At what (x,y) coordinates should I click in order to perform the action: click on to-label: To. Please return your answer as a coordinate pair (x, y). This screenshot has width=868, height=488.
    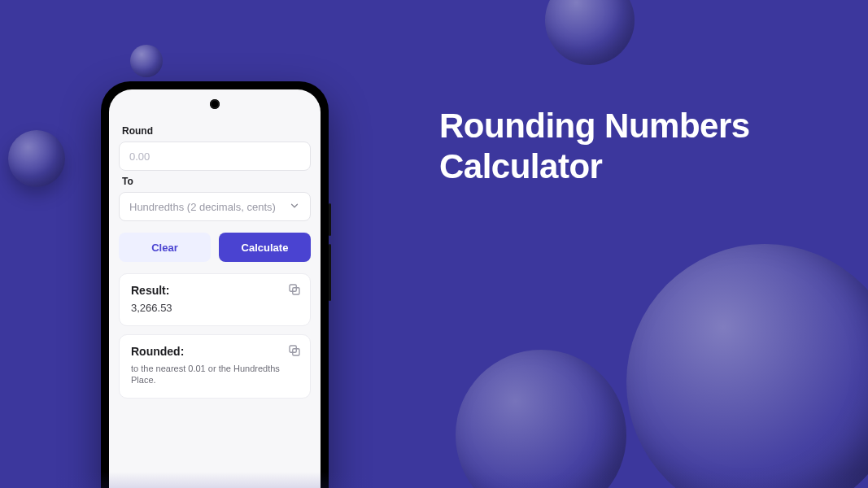
    Looking at the image, I should click on (215, 181).